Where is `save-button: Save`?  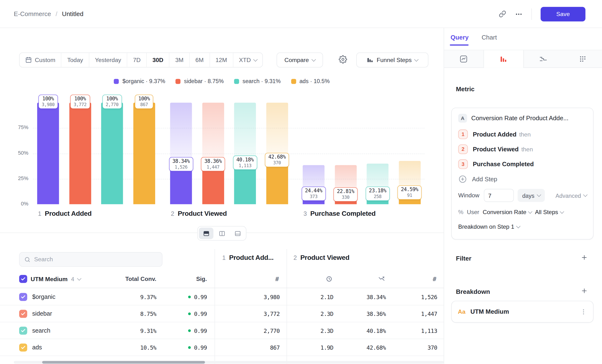 save-button: Save is located at coordinates (563, 14).